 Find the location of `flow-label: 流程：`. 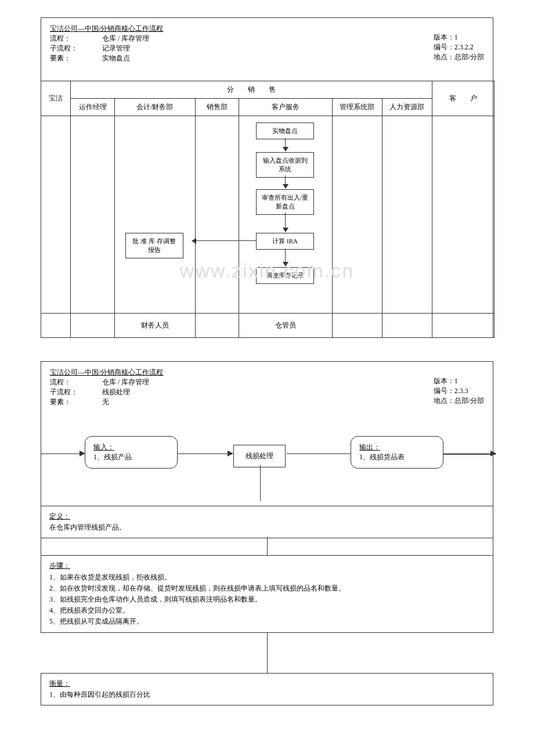

flow-label: 流程： is located at coordinates (76, 38).